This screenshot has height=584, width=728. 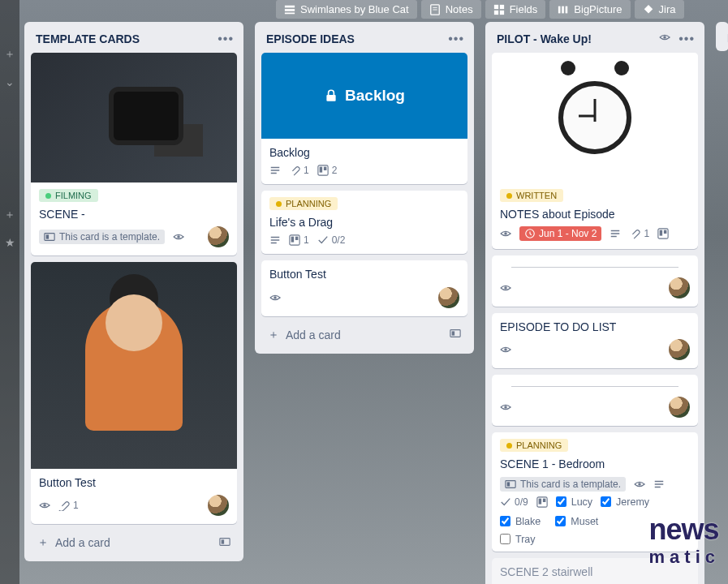 I want to click on cover-clock, so click(x=595, y=118).